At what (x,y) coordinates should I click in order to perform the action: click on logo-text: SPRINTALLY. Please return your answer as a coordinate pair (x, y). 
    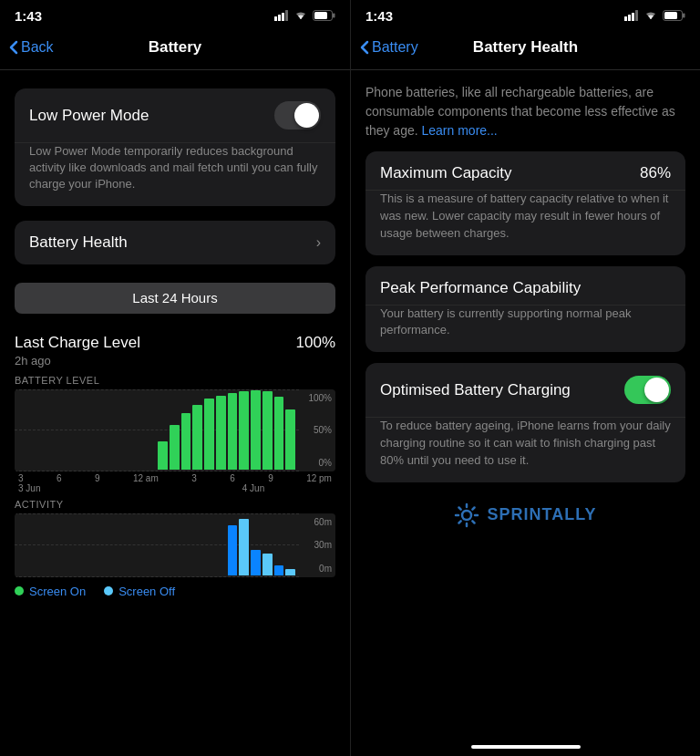
    Looking at the image, I should click on (541, 514).